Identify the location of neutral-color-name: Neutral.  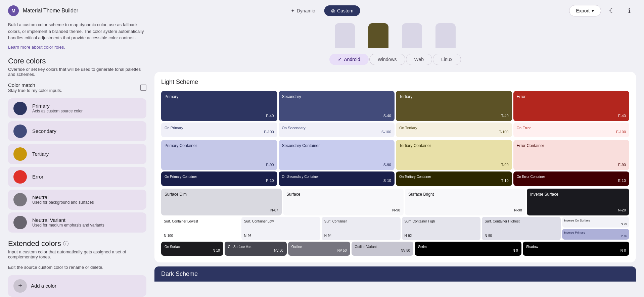
(63, 197).